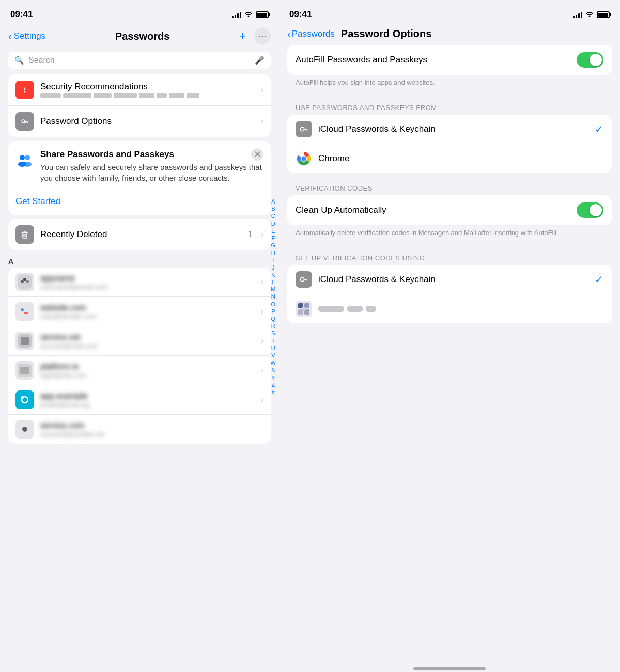 This screenshot has width=620, height=672. I want to click on chevron-right-icon-p5: ›, so click(262, 400).